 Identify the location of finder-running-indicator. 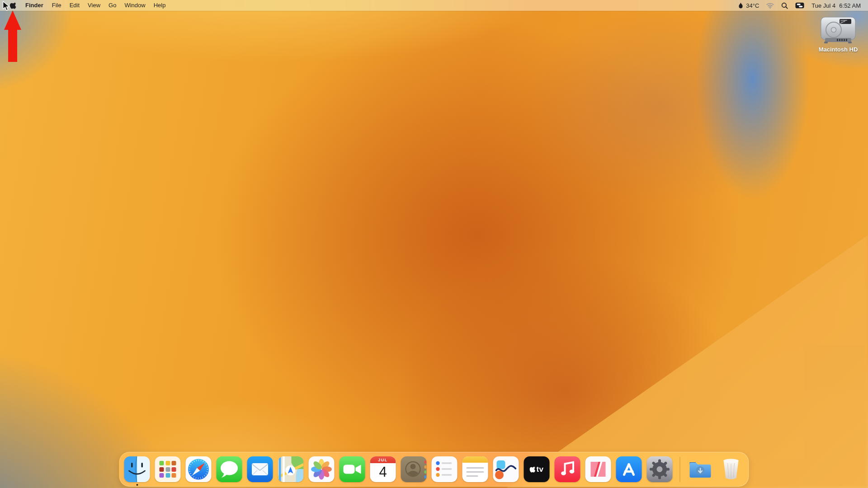
(137, 485).